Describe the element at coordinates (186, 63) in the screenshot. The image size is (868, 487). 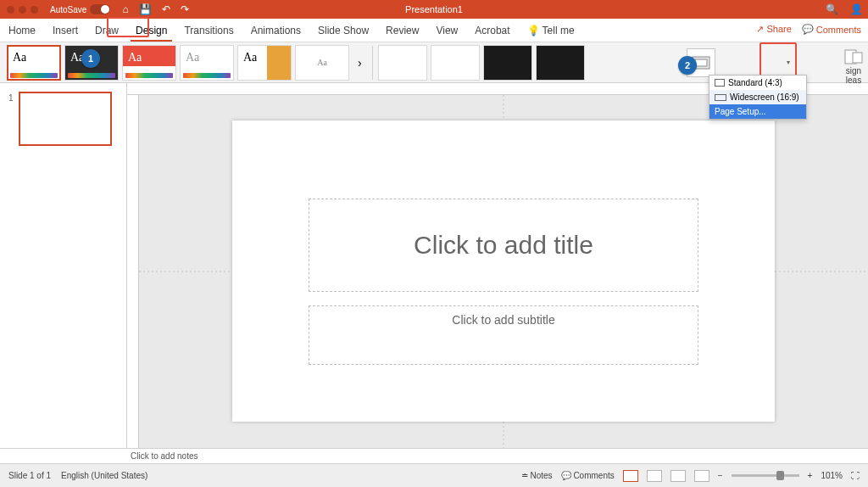
I see `themes-gallery: Aa Aa Aa Aa Aa Aa ›` at that location.